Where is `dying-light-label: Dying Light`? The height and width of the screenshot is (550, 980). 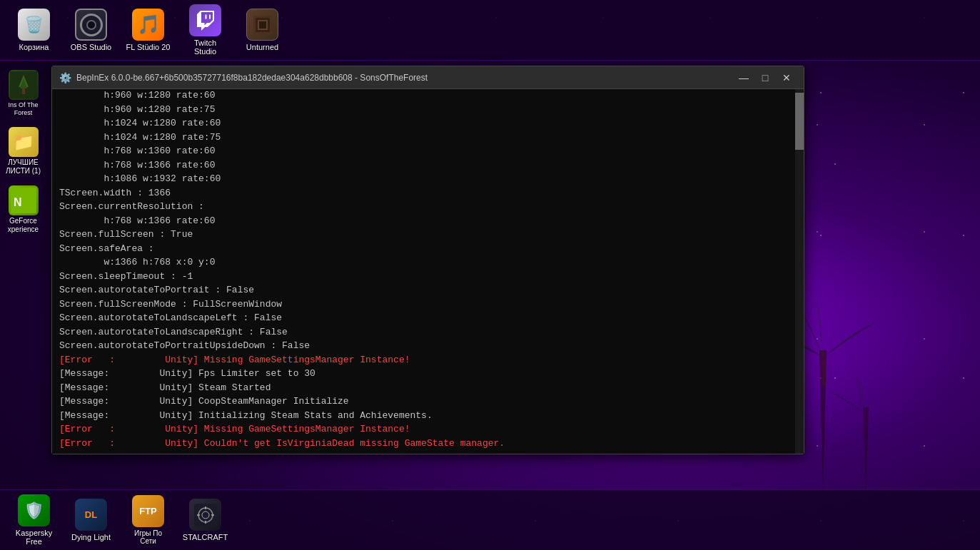
dying-light-label: Dying Light is located at coordinates (91, 537).